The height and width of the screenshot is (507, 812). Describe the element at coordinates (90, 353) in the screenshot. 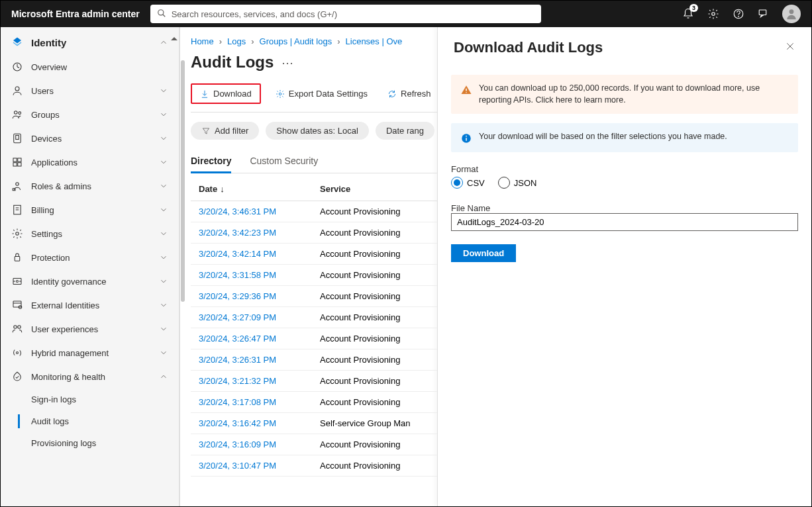

I see `sidebar-item-hybrid-management: Hybrid management` at that location.